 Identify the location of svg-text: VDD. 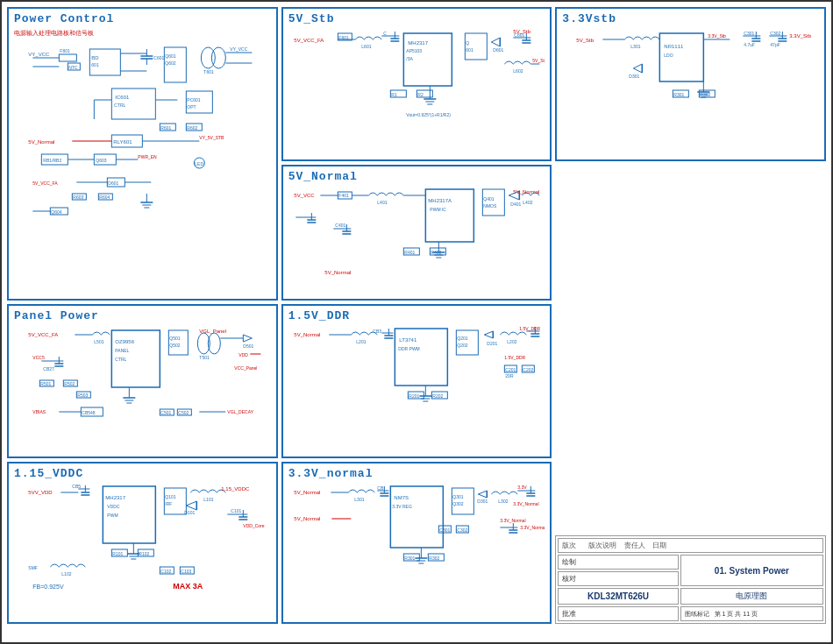
(244, 355).